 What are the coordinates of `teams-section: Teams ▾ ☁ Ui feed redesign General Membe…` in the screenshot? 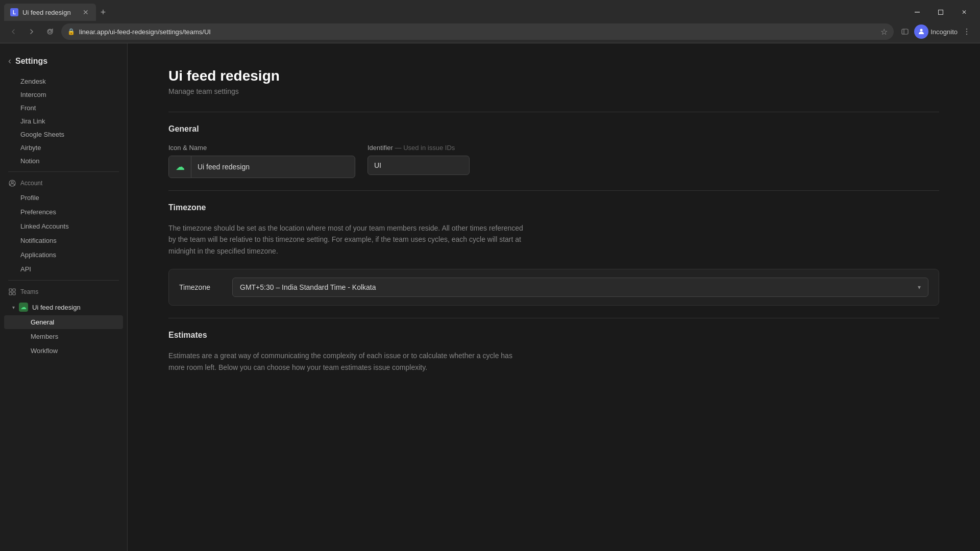 It's located at (63, 321).